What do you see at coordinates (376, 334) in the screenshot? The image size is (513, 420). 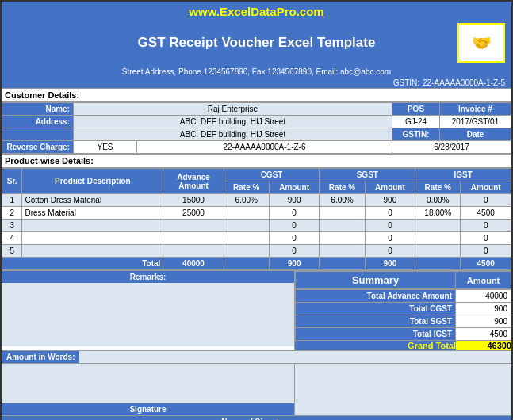 I see `summary-item-label: Total IGST` at bounding box center [376, 334].